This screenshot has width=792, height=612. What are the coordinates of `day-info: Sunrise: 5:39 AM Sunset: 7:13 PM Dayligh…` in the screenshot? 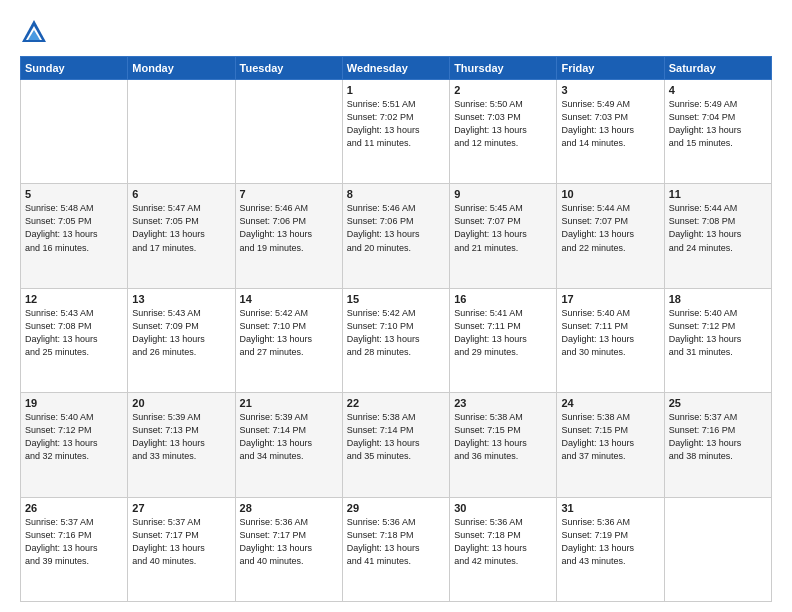 It's located at (181, 437).